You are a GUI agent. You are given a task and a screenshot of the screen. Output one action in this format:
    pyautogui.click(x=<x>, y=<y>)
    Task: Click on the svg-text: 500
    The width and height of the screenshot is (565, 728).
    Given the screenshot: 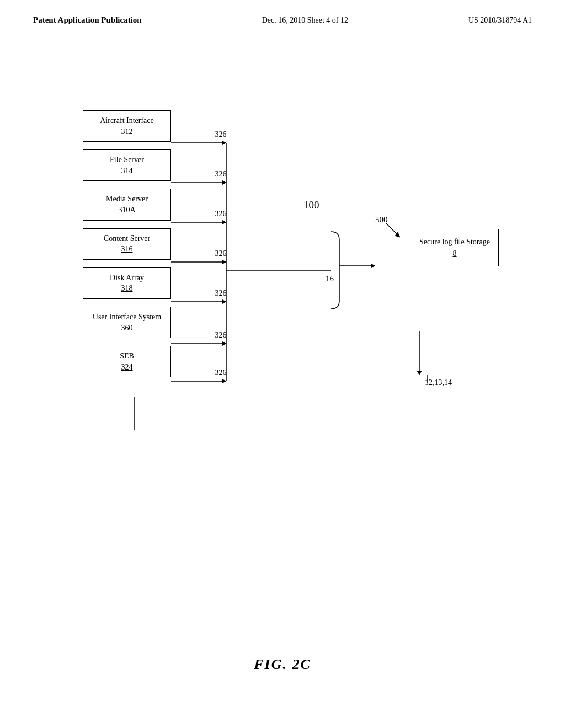 What is the action you would take?
    pyautogui.click(x=382, y=220)
    